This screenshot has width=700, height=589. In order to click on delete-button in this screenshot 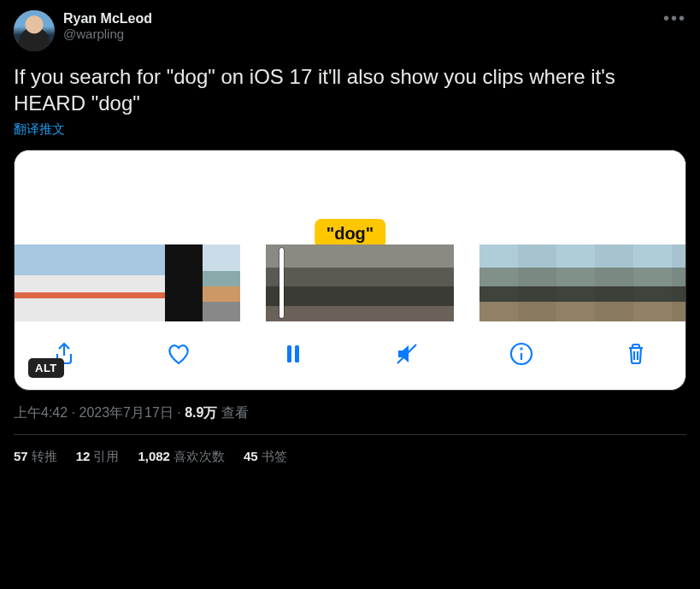, I will do `click(636, 354)`.